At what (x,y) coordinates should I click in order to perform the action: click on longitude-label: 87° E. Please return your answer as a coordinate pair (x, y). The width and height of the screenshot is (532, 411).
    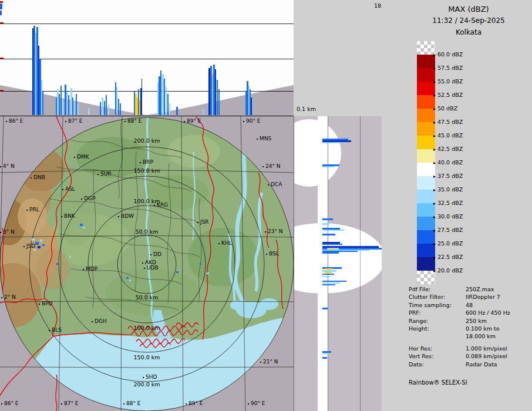
    Looking at the image, I should click on (74, 121).